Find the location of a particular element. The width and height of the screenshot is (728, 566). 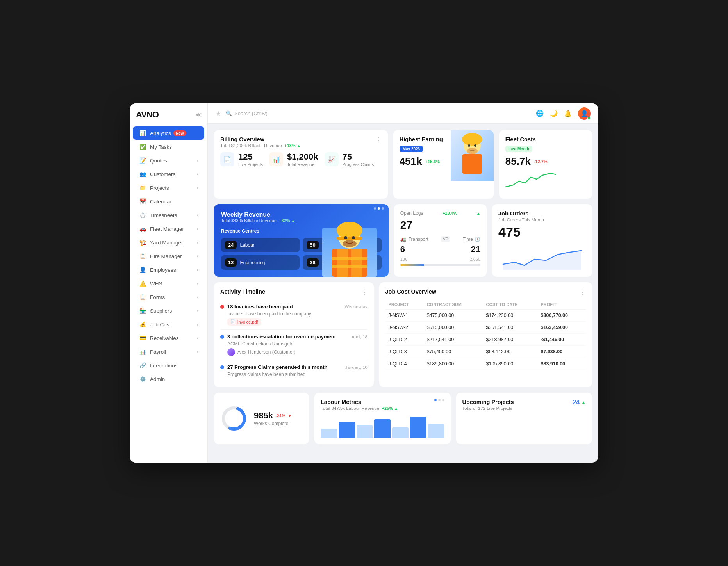

translate-icon: 🌐 is located at coordinates (540, 113).